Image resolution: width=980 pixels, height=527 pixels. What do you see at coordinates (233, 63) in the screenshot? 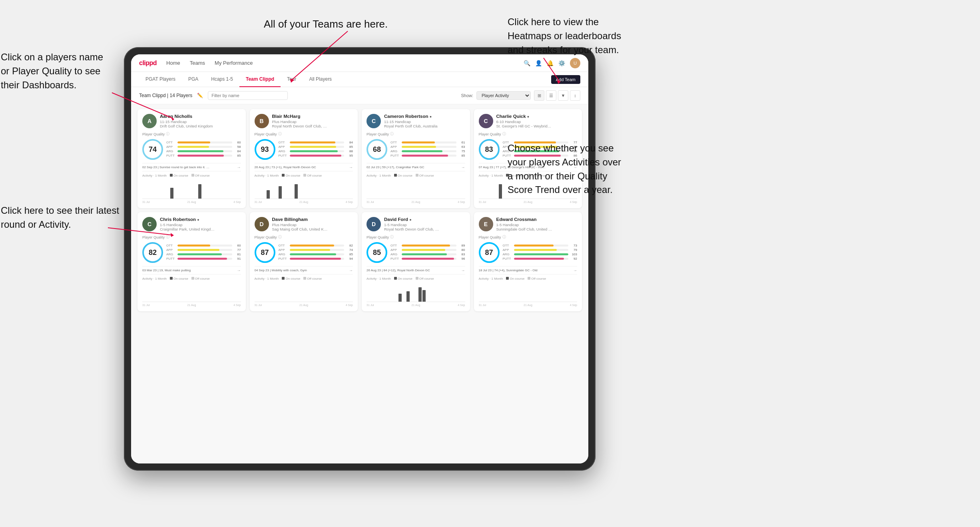
I see `nav-my-performance: My Performance` at bounding box center [233, 63].